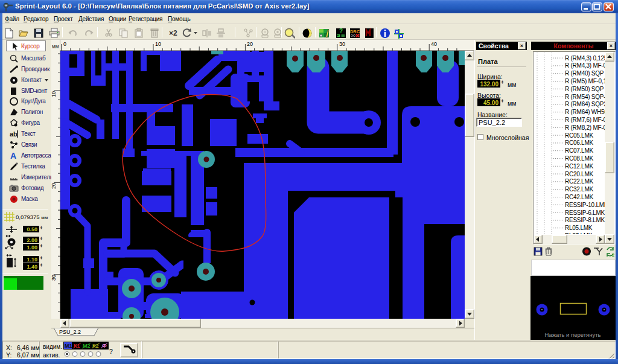  What do you see at coordinates (355, 31) in the screenshot?
I see `svg-text: DRC` at bounding box center [355, 31].